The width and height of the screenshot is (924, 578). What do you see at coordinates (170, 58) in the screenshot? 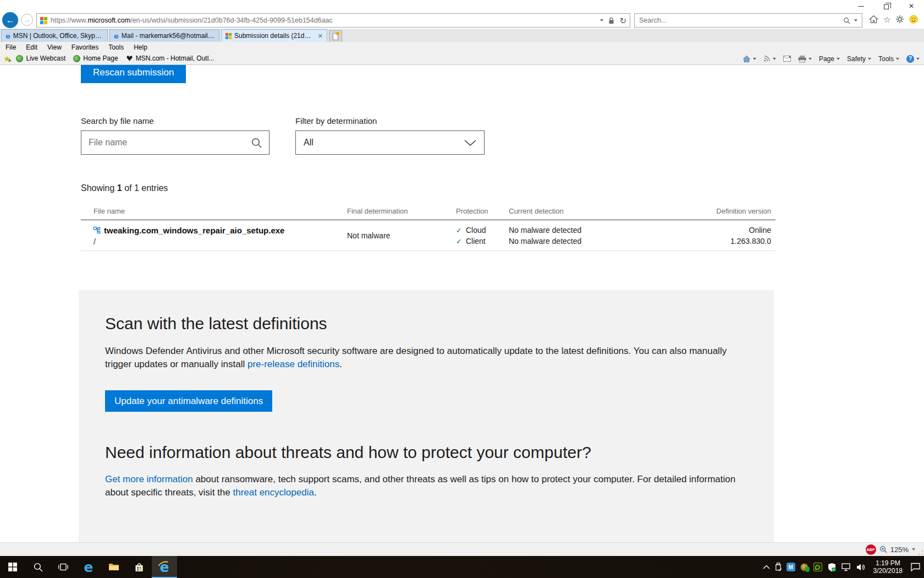
I see `favorite-msn: MSN.com - Hotmail, Outl...` at bounding box center [170, 58].